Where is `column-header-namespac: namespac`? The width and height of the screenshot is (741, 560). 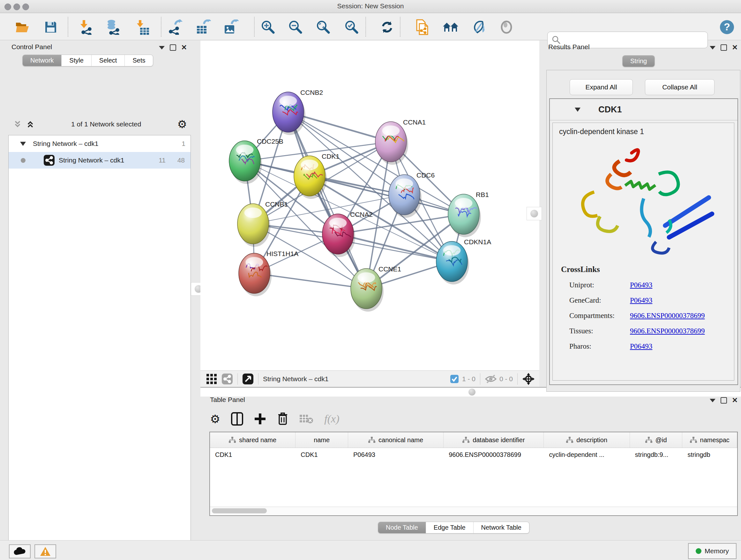
column-header-namespac: namespac is located at coordinates (710, 440).